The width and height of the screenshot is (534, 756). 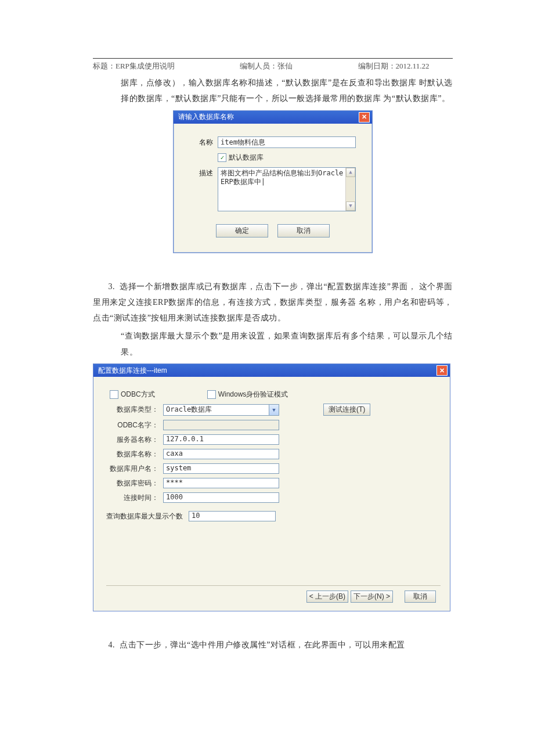 I want to click on description-textarea: 将图文档中产品结构信息输出到Oracle ERP数据库中| ▲ ▼, so click(x=287, y=189).